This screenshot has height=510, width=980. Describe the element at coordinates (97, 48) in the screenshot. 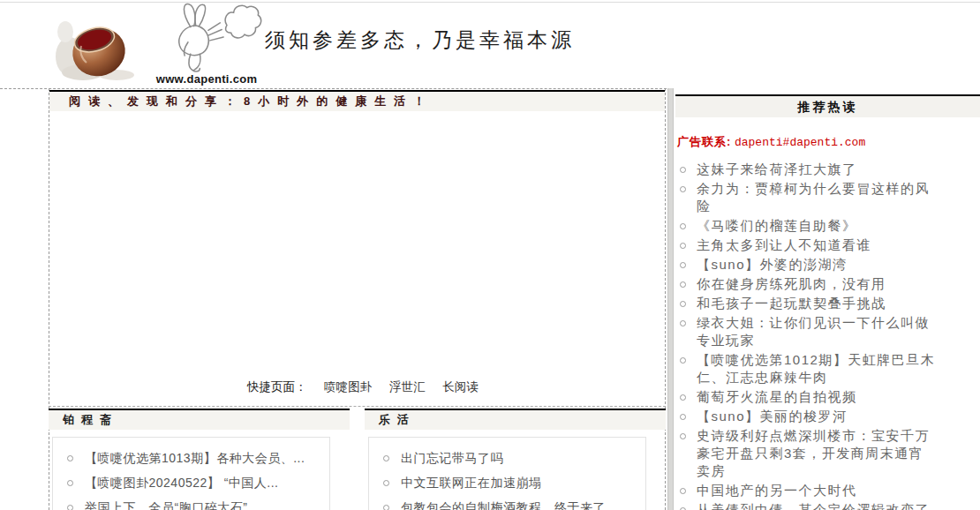

I see `wine-cup-logo-image` at that location.